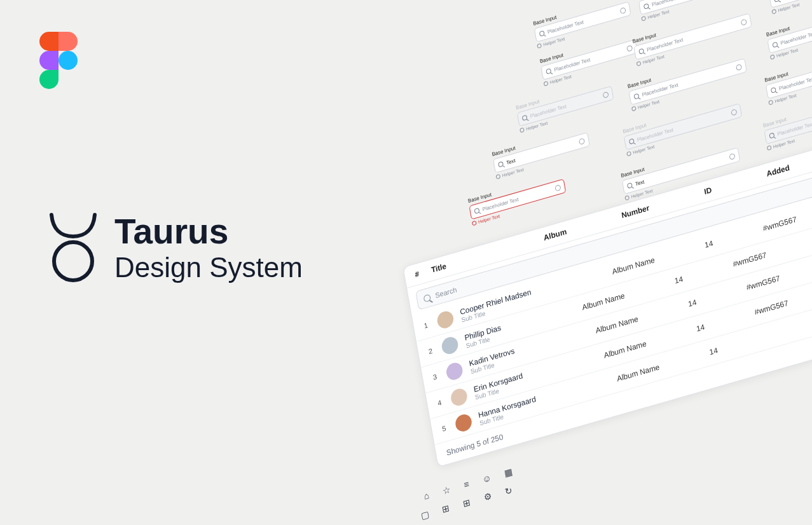 The image size is (812, 525). Describe the element at coordinates (790, 8) in the screenshot. I see `base-input: Base Input Placeholder Text Helper Text` at that location.